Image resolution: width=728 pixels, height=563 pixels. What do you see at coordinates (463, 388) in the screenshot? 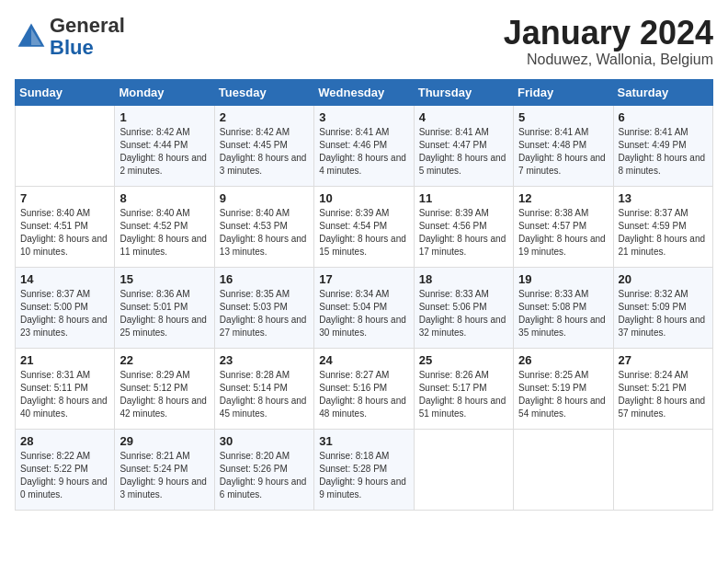
I see `table-cell: 25Sunrise: 8:26 AMSunset: 5:17 PMDayligh…` at bounding box center [463, 388].